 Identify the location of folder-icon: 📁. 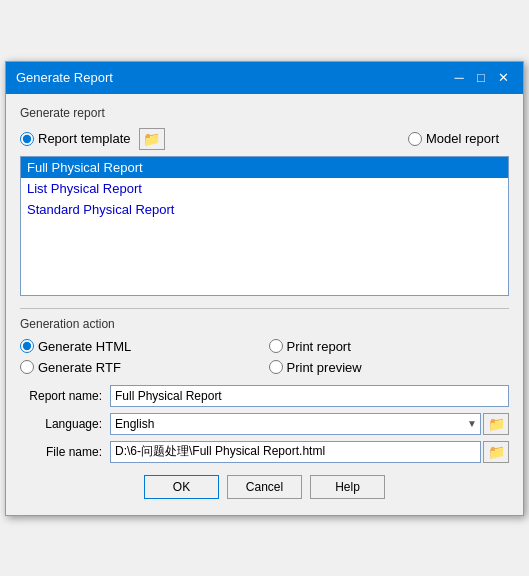
(152, 139).